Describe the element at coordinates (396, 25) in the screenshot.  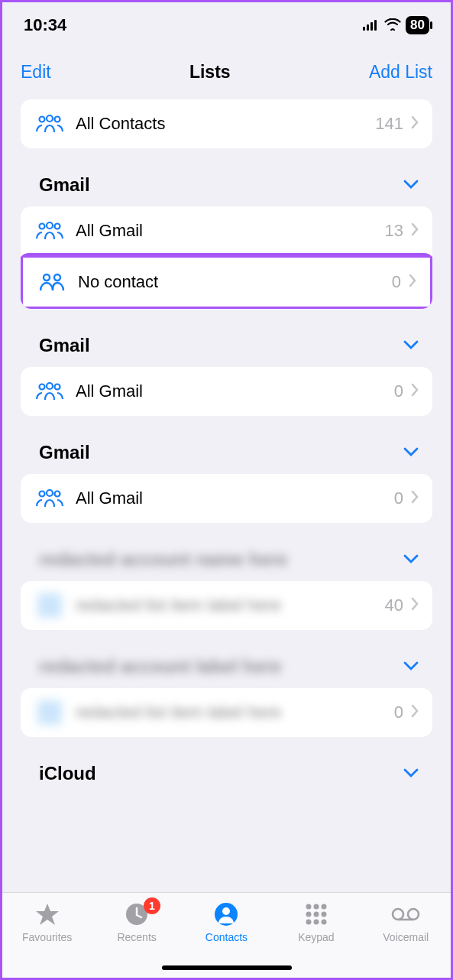
I see `status-indicators: 80` at that location.